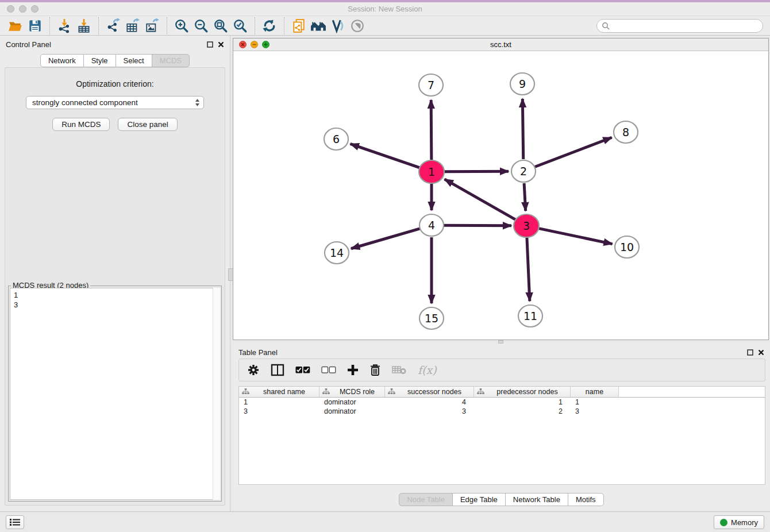 This screenshot has height=532, width=770. Describe the element at coordinates (113, 26) in the screenshot. I see `export-network-button` at that location.